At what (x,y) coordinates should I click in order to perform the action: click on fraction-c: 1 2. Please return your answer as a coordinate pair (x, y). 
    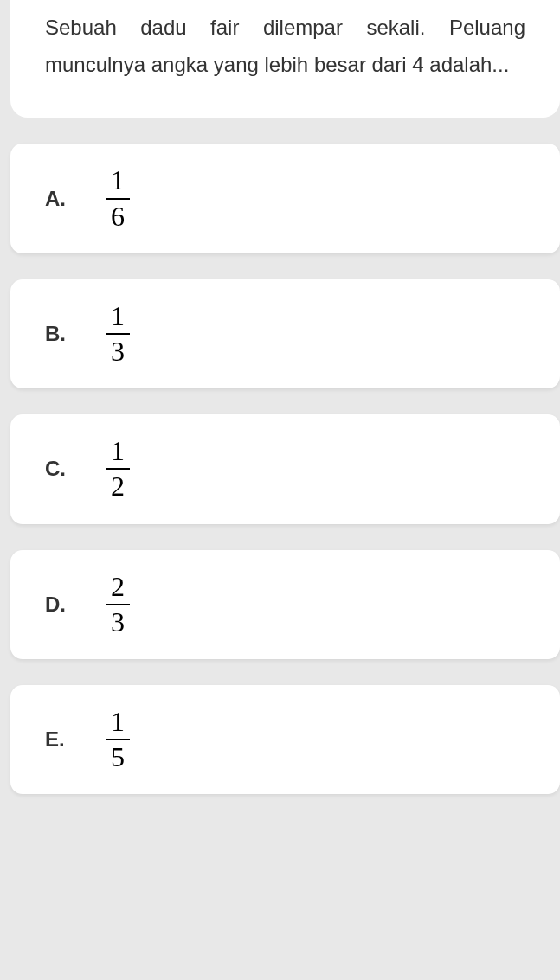
    Looking at the image, I should click on (118, 469).